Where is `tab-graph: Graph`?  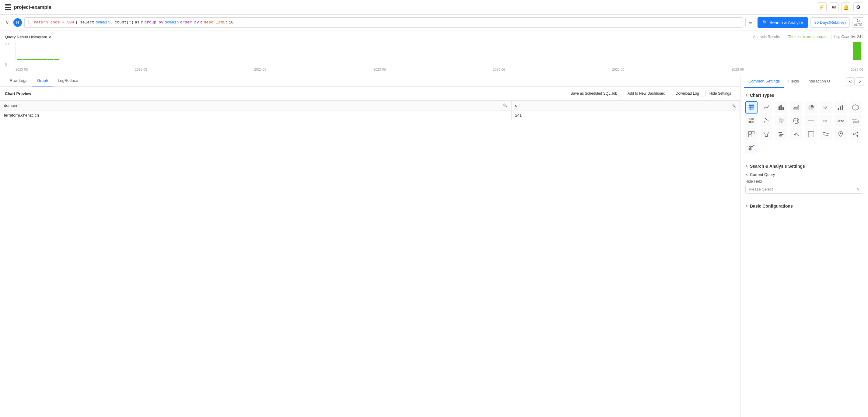 tab-graph: Graph is located at coordinates (42, 81).